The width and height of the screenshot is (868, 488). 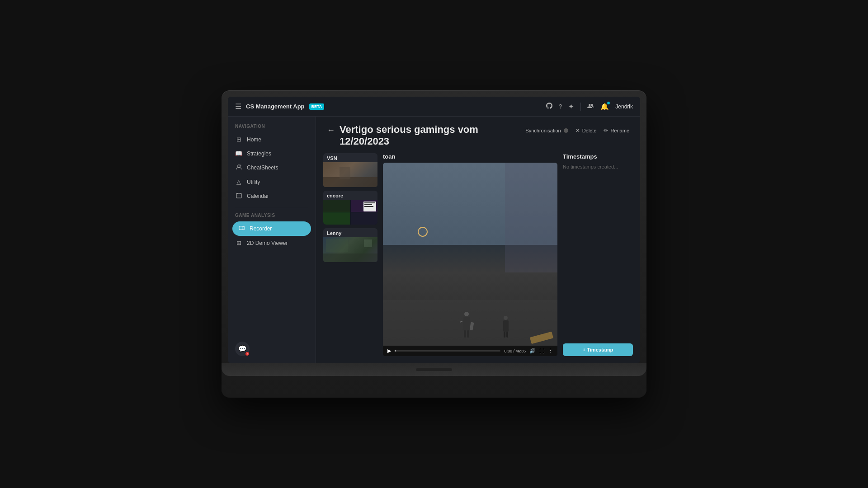 What do you see at coordinates (434, 107) in the screenshot?
I see `app-header: ☰ CS Management App BETA ? ✦` at bounding box center [434, 107].